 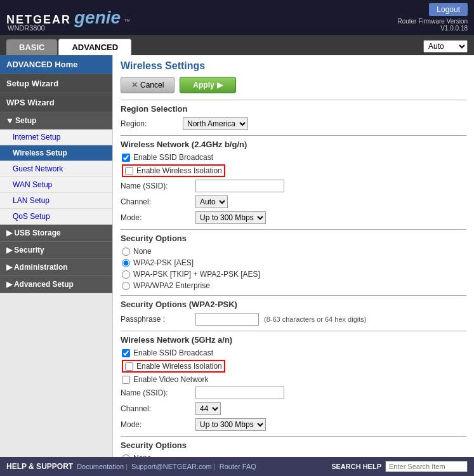 What do you see at coordinates (293, 186) in the screenshot?
I see `name-ssid-24-row: Name (SSID):` at bounding box center [293, 186].